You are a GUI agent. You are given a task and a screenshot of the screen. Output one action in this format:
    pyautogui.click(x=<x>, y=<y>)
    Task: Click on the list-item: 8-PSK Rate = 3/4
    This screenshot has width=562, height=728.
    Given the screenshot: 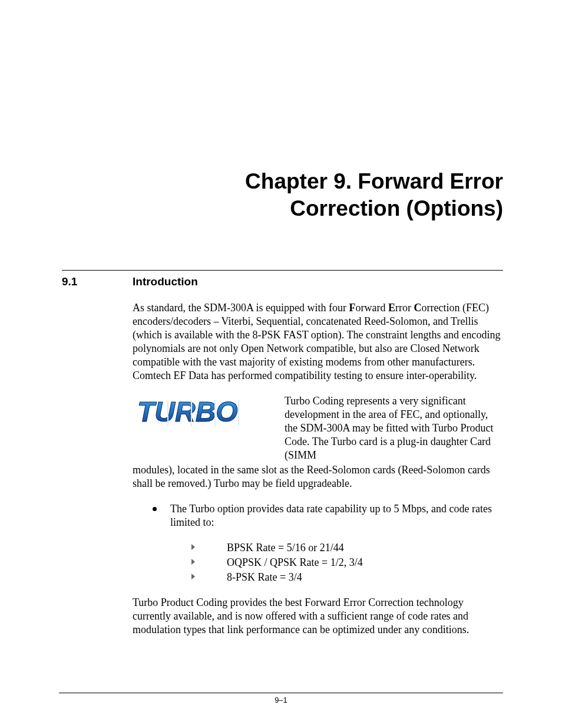 What is the action you would take?
    pyautogui.click(x=348, y=578)
    